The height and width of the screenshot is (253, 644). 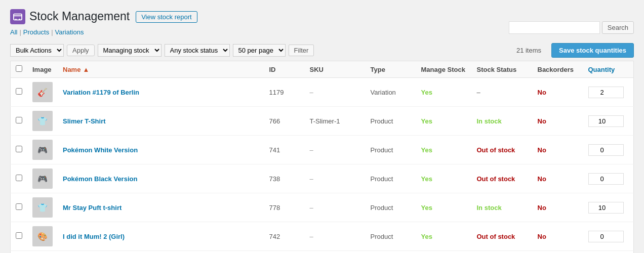 I want to click on row-stock-status-cell: In stock, so click(x=502, y=121).